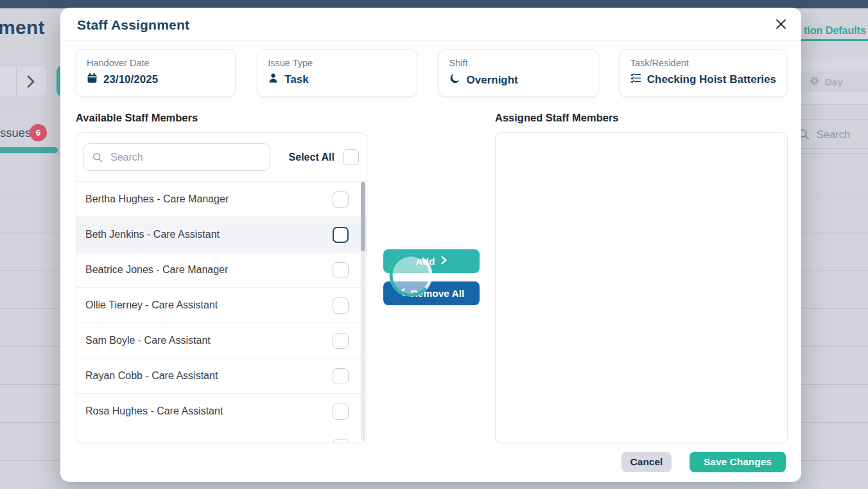 This screenshot has height=489, width=868. What do you see at coordinates (273, 80) in the screenshot?
I see `person-icon` at bounding box center [273, 80].